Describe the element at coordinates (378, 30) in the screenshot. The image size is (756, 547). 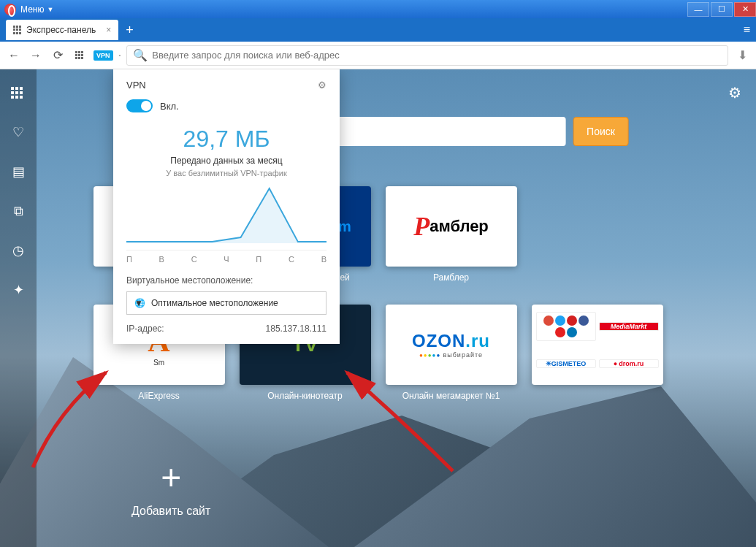
I see `tab-bar: Экспресс-панель × + ≡` at that location.